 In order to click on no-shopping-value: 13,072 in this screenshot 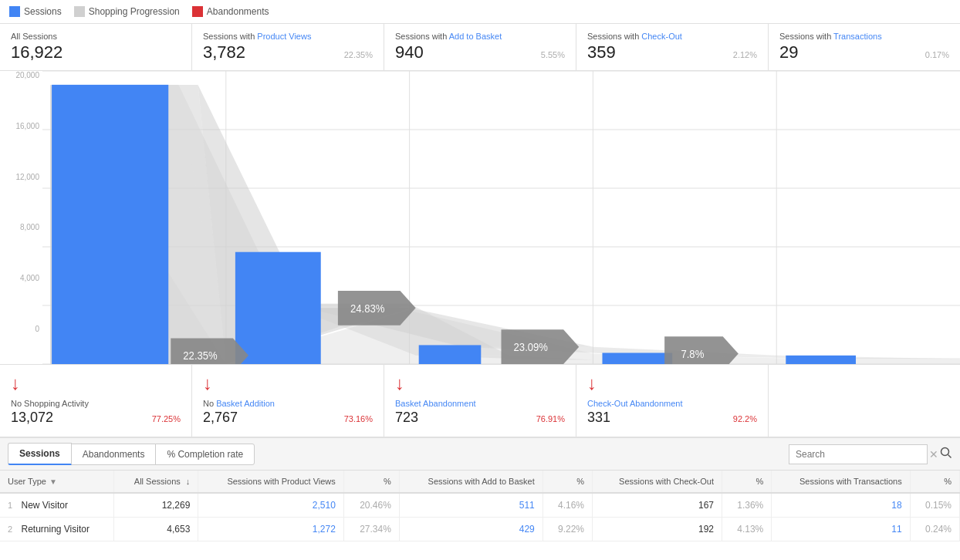, I will do `click(32, 418)`.